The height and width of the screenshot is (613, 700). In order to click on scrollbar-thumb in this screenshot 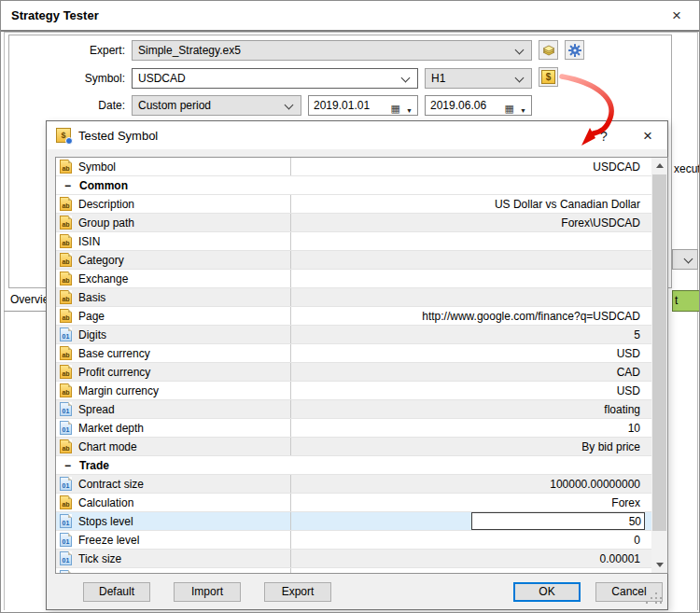, I will do `click(659, 353)`.